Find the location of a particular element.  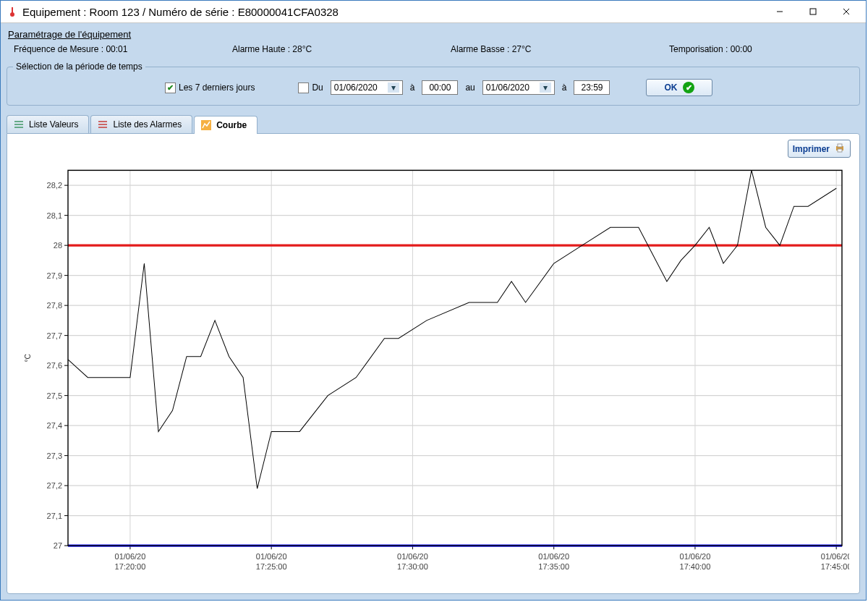

meta-freq: Fréquence de Mesure : 00:01 is located at coordinates (109, 49).